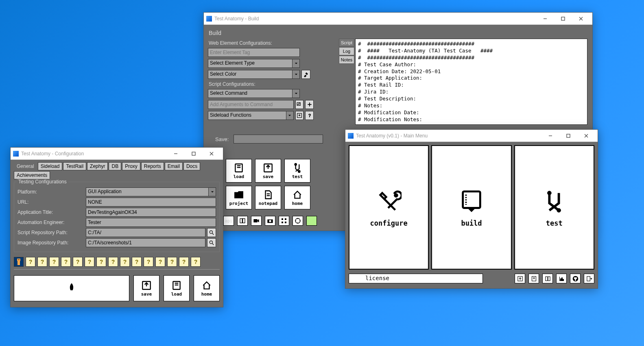 This screenshot has width=644, height=346. What do you see at coordinates (471, 82) in the screenshot?
I see `script-textarea: # ################################### # …` at bounding box center [471, 82].